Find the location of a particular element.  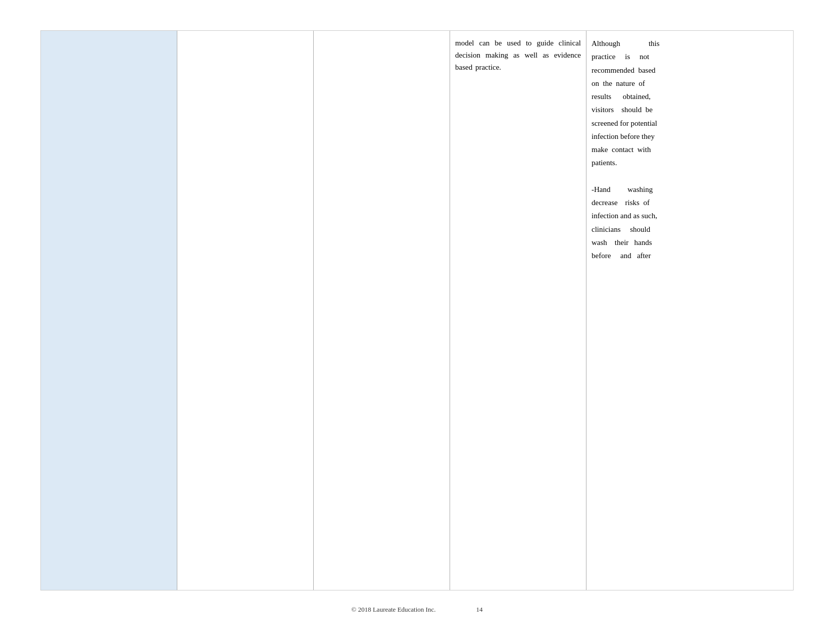

footer-page-number: 14 is located at coordinates (479, 610).